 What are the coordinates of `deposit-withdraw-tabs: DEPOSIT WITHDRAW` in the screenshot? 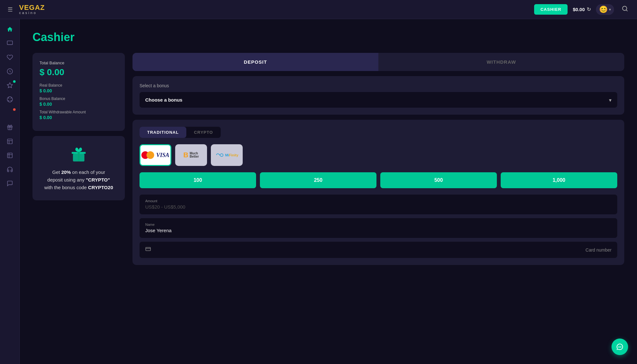 It's located at (378, 62).